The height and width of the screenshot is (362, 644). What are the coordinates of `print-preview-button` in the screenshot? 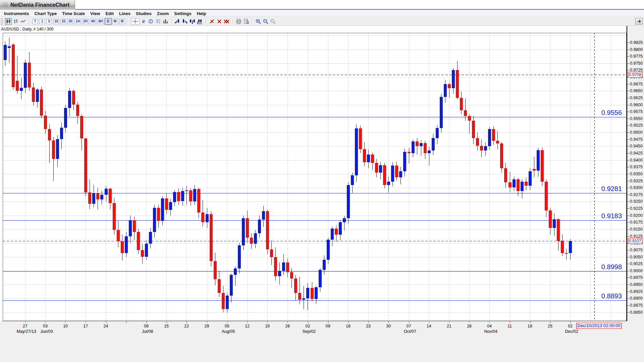 It's located at (246, 21).